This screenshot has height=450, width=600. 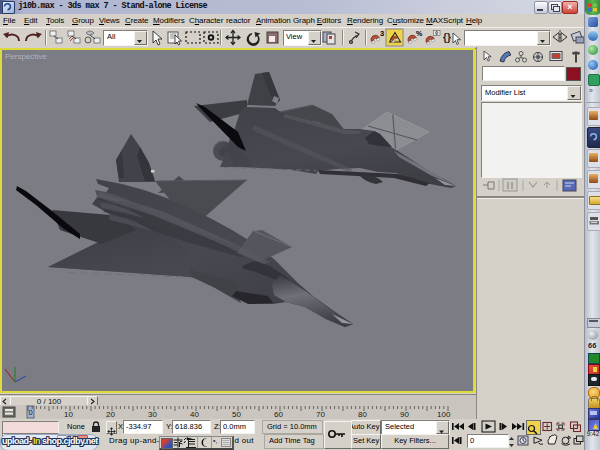 I want to click on svg-text: 60, so click(x=278, y=414).